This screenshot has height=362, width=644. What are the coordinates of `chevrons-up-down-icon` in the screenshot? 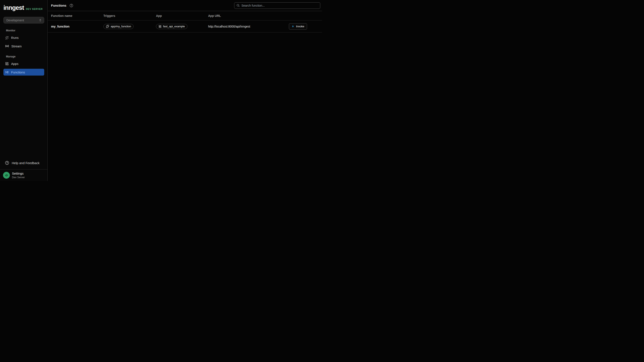 It's located at (40, 20).